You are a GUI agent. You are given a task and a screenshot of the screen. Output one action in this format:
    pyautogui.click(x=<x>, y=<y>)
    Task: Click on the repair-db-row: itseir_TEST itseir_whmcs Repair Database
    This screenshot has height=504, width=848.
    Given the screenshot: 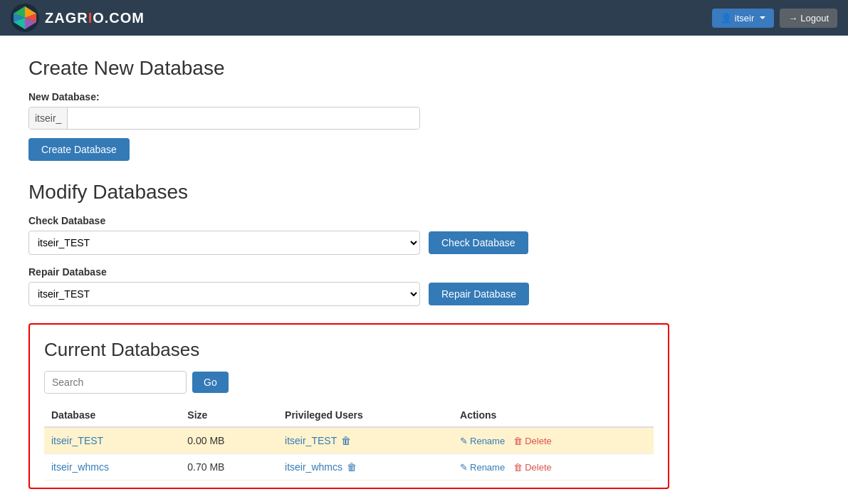 What is the action you would take?
    pyautogui.click(x=349, y=294)
    